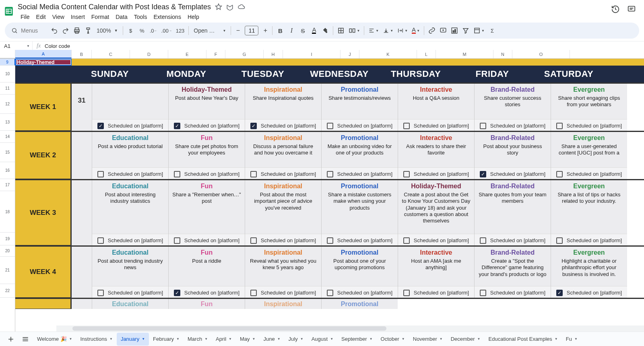 Image resolution: width=644 pixels, height=346 pixels. Describe the element at coordinates (8, 54) in the screenshot. I see `select-all-corner` at that location.